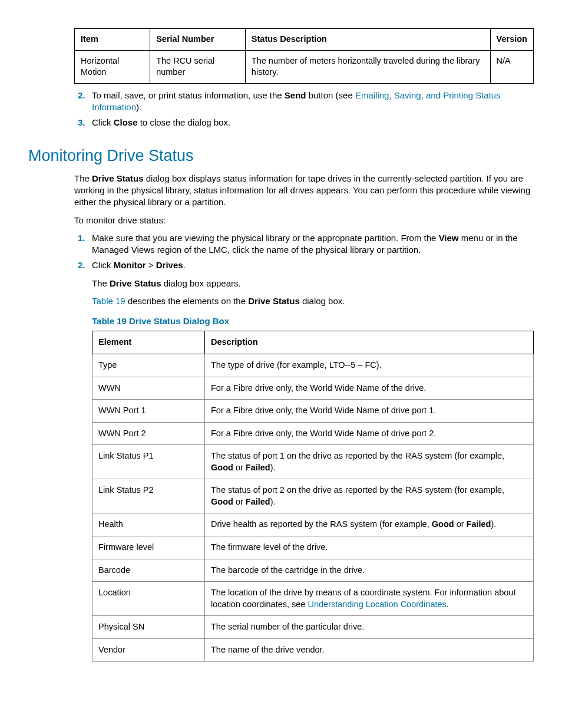  I want to click on link-table-19: Table 19, so click(108, 301).